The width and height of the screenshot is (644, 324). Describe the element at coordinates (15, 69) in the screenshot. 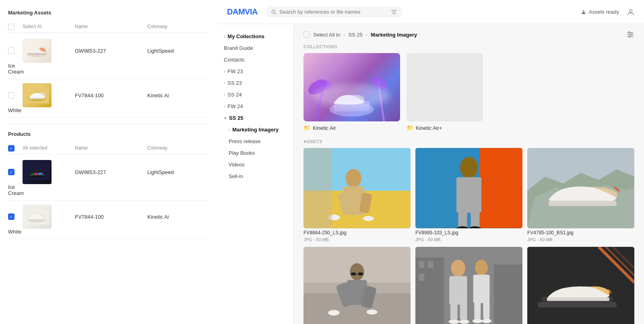

I see `row-colorway-1: Ice Cream` at that location.